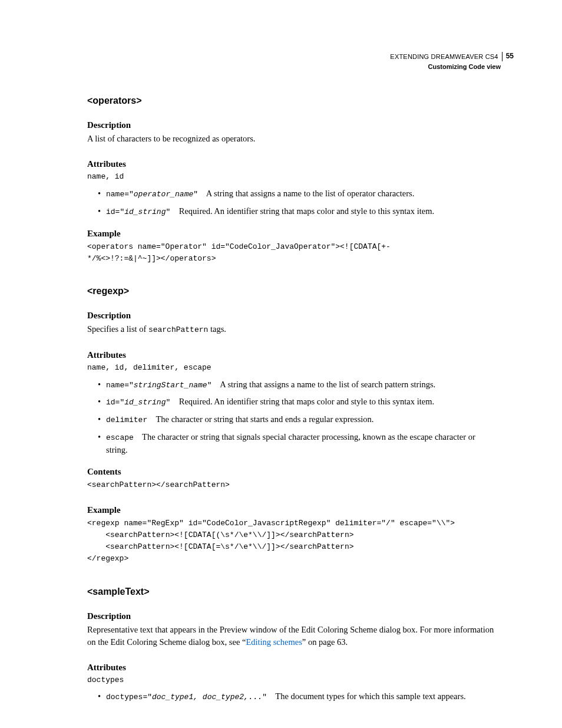 The height and width of the screenshot is (728, 562). Describe the element at coordinates (292, 291) in the screenshot. I see `section-heading-regexp: <regexp>` at that location.